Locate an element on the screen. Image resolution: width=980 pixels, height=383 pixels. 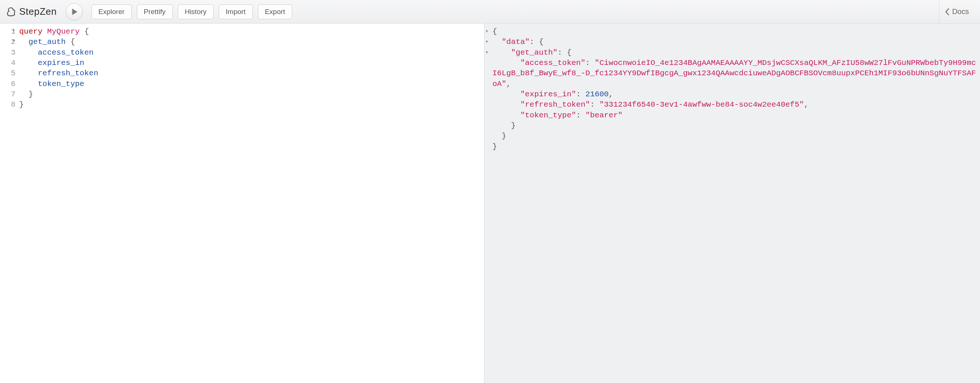
prettify-button: Prettify is located at coordinates (155, 12).